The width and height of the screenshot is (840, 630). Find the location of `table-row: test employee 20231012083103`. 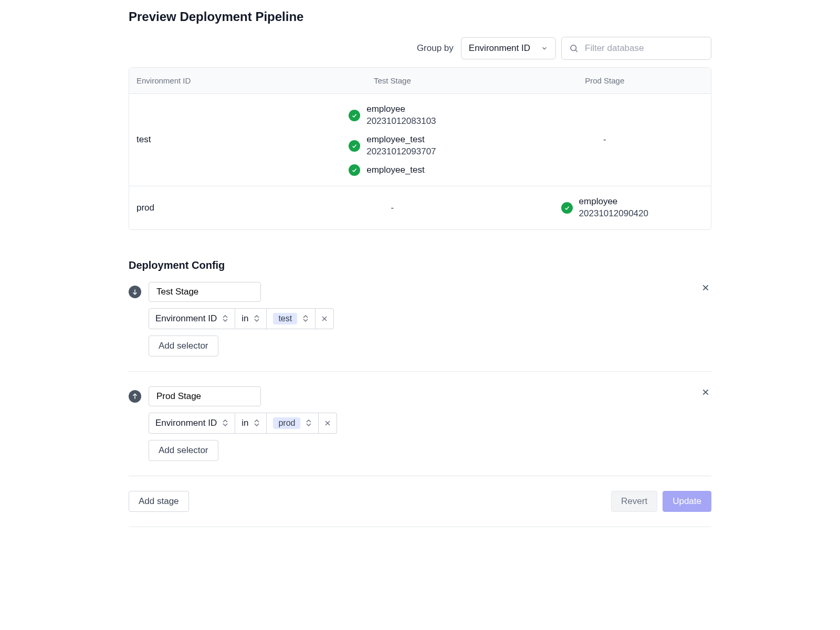

table-row: test employee 20231012083103 is located at coordinates (420, 140).